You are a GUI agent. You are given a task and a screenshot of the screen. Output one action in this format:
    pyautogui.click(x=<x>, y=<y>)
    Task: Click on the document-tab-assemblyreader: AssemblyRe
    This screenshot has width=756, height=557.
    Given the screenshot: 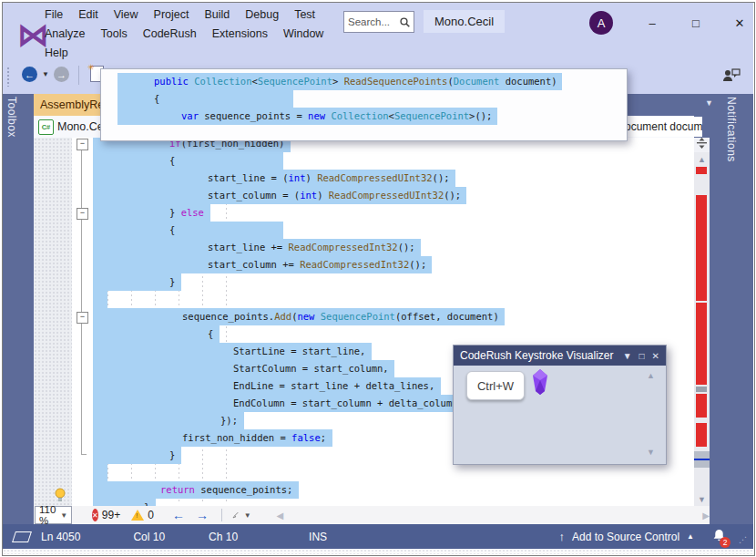 What is the action you would take?
    pyautogui.click(x=70, y=105)
    